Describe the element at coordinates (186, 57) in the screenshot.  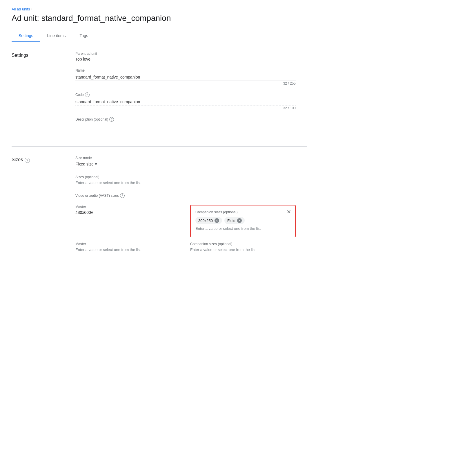
I see `parent-ad-unit-field: Parent ad unit Top level` at that location.